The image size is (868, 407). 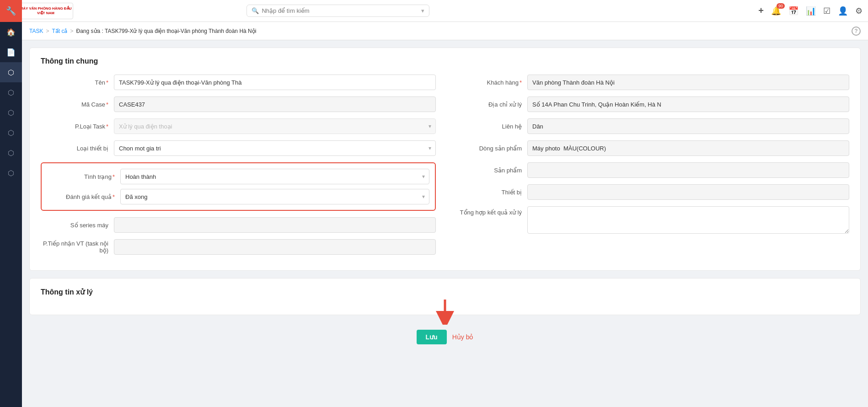 What do you see at coordinates (434, 11) in the screenshot?
I see `top-nav: ☰ MÁY VĂN PHÒNG HÀNG ĐẦU VIỆT NAM 🔍 ▾ + …` at bounding box center [434, 11].